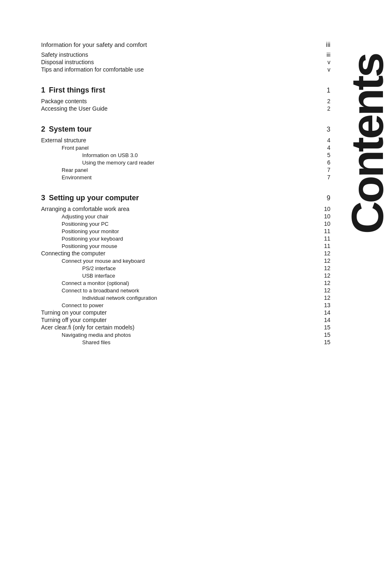  Describe the element at coordinates (186, 335) in the screenshot. I see `toc-child-row: Navigating media and photos15` at that location.